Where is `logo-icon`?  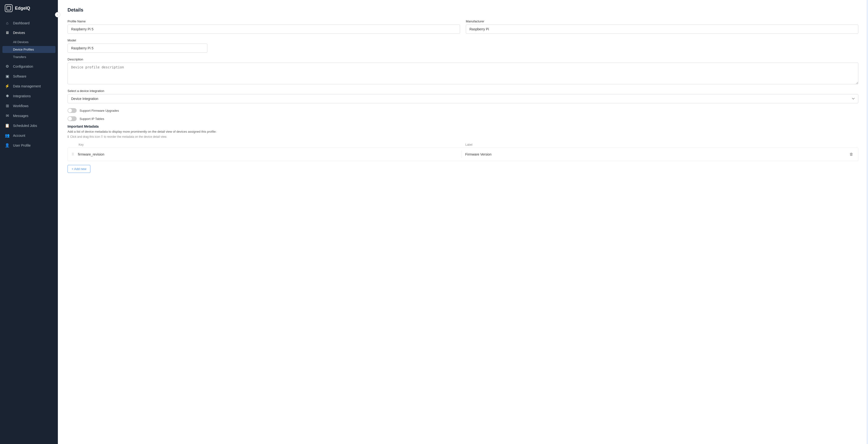
logo-icon is located at coordinates (9, 8).